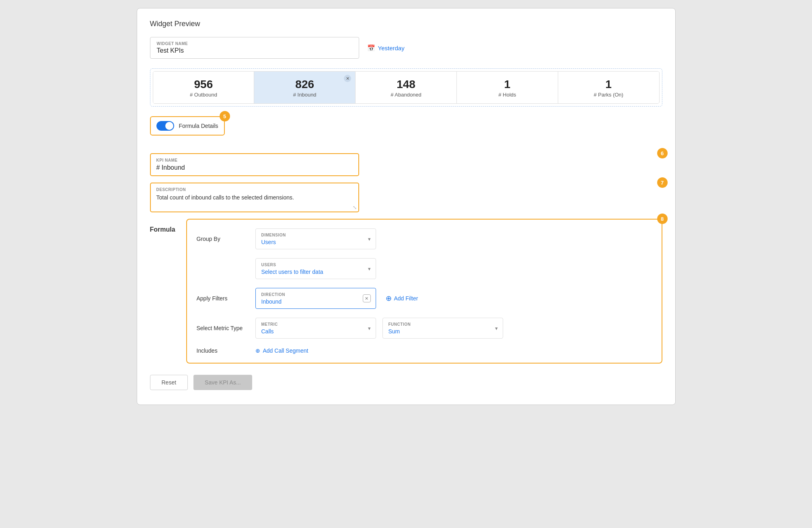 The image size is (812, 528). I want to click on widget-name-value: Test KPIs, so click(171, 51).